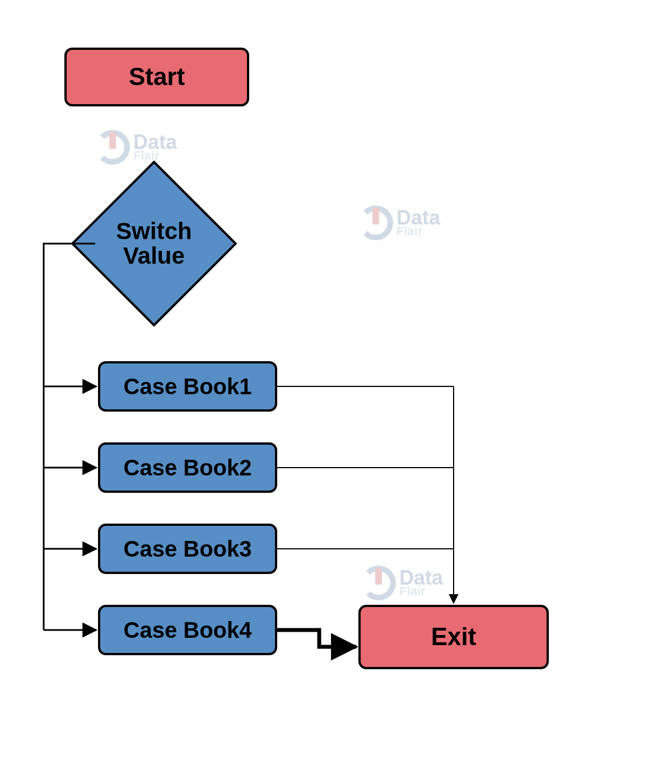 The width and height of the screenshot is (672, 784). Describe the element at coordinates (157, 77) in the screenshot. I see `start-label: Start` at that location.